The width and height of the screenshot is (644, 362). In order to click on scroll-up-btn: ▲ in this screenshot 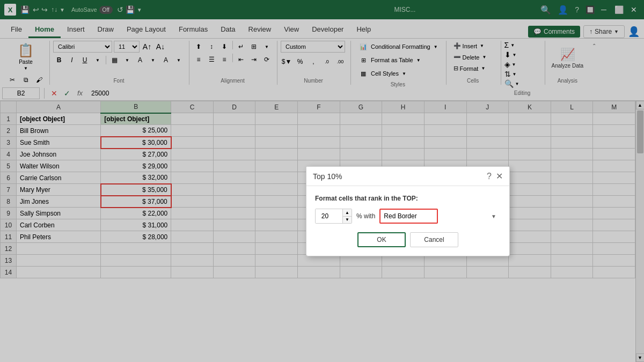, I will do `click(640, 105)`.